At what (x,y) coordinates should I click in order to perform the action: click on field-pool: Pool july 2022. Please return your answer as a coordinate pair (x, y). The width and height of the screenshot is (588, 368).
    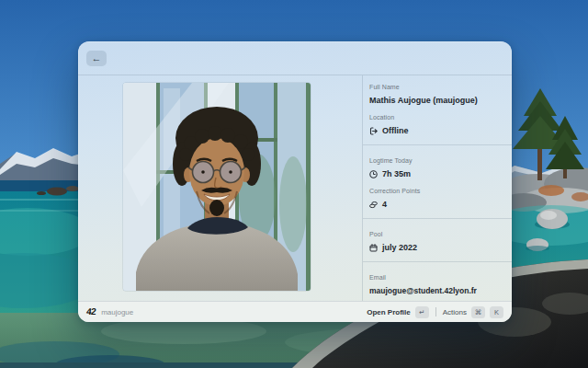
    Looking at the image, I should click on (435, 243).